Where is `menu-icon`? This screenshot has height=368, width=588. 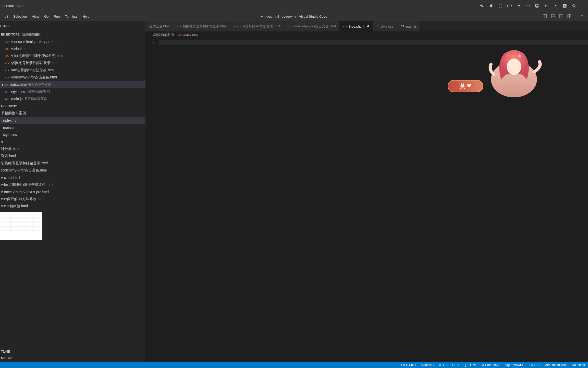 menu-icon is located at coordinates (583, 6).